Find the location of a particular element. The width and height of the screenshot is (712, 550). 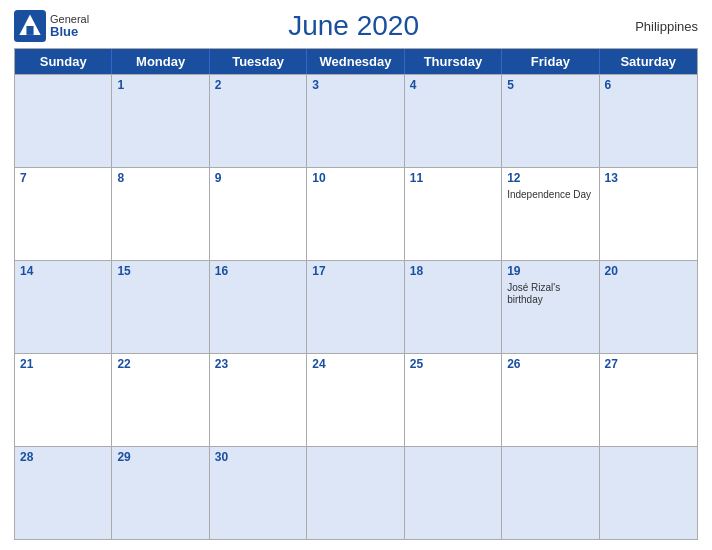

cell-event-label: José Rizal's birthday is located at coordinates (550, 294).